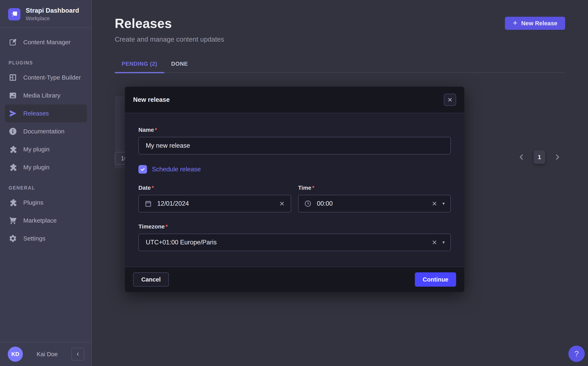 The width and height of the screenshot is (588, 366). What do you see at coordinates (13, 95) in the screenshot?
I see `media-library-icon` at bounding box center [13, 95].